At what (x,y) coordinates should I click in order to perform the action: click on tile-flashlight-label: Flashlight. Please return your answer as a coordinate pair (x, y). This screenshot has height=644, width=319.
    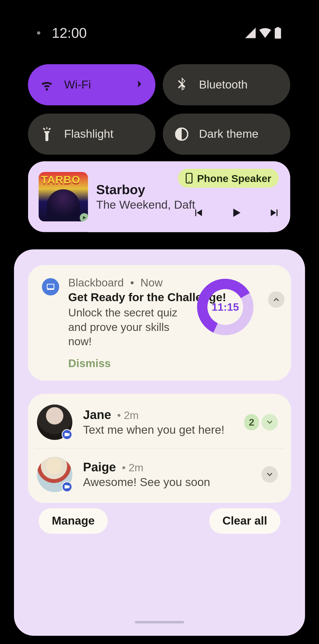
    Looking at the image, I should click on (89, 134).